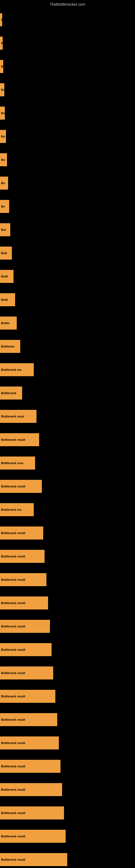 This screenshot has width=135, height=868. I want to click on bar-item: Bott, so click(6, 253).